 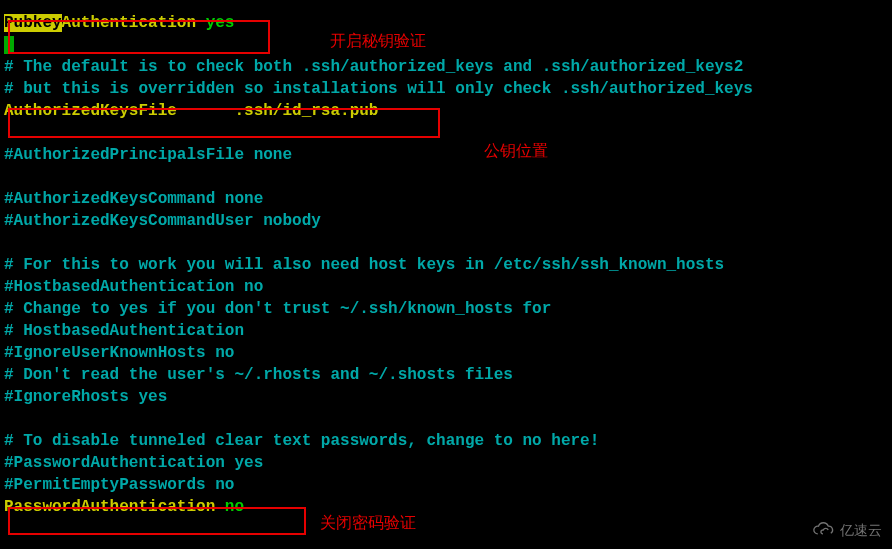 What do you see at coordinates (446, 111) in the screenshot?
I see `config-line-authorizedkeysfile: AuthorizedKeysFile .ssh/id_rsa.pub` at bounding box center [446, 111].